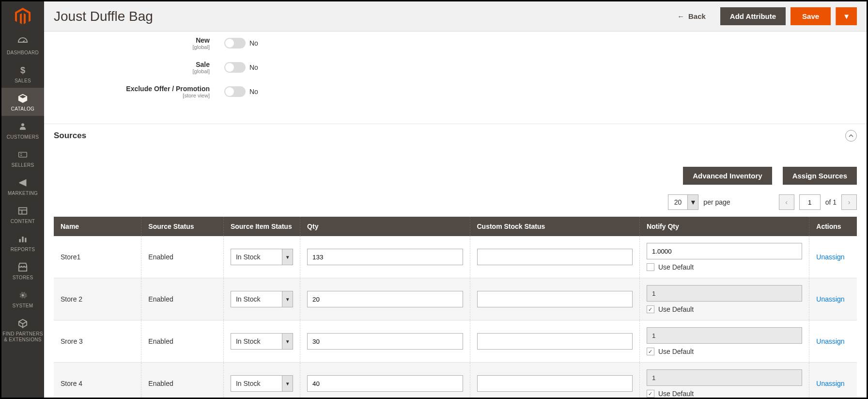 Image resolution: width=868 pixels, height=399 pixels. I want to click on sidebar-item-stores: STORES, so click(23, 271).